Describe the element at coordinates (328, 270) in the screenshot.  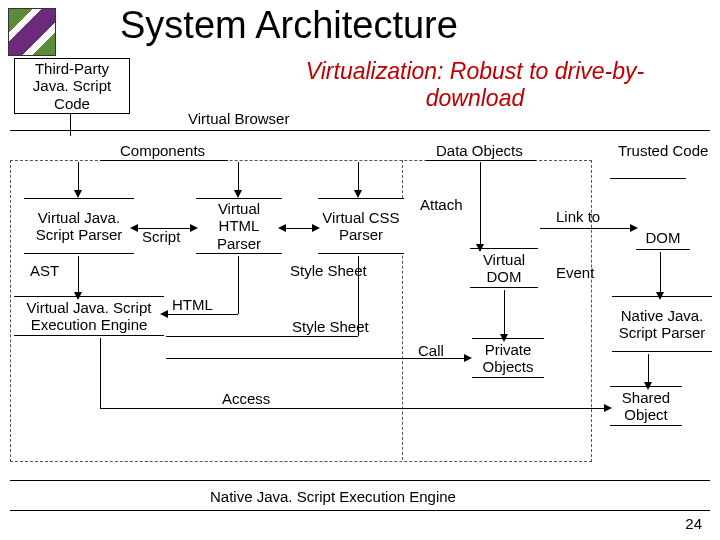
I see `edge-style1: Style Sheet` at that location.